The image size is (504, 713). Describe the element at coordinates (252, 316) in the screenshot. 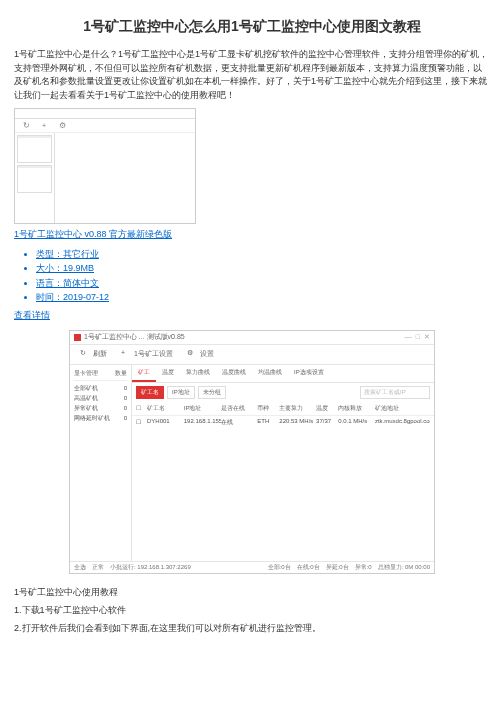

I see `detail-link: 查看详情` at that location.